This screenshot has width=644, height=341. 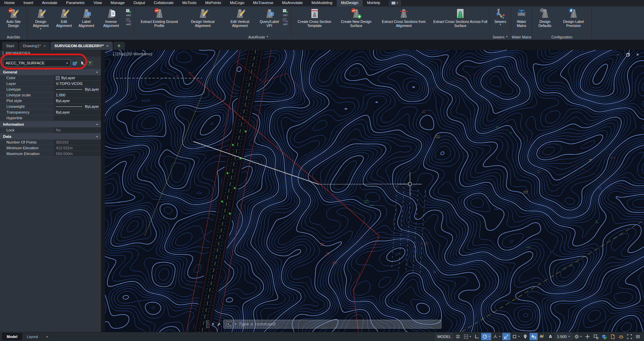 I want to click on quick-select-icon, so click(x=90, y=63).